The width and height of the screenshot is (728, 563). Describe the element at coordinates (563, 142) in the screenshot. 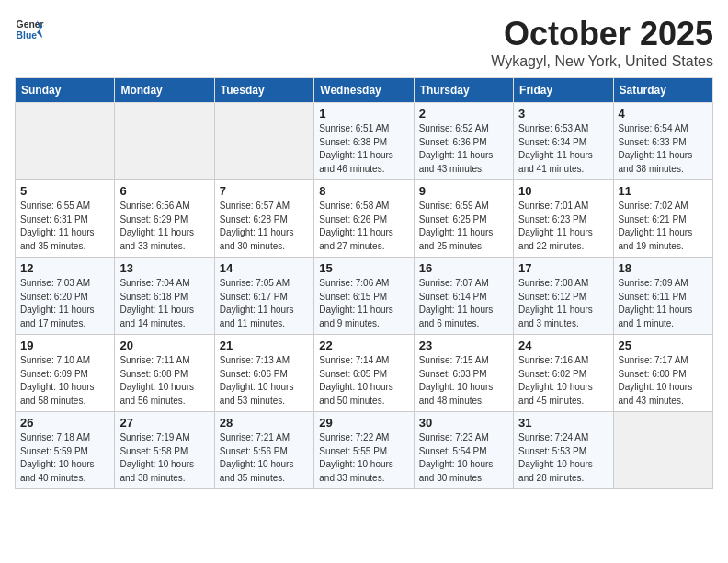

I see `table-row: 3Sunrise: 6:53 AM Sunset: 6:34 PM Daylig…` at that location.